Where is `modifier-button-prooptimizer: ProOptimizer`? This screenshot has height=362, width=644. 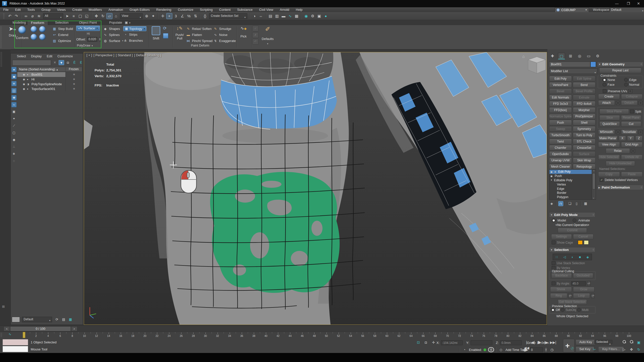 modifier-button-prooptimizer: ProOptimizer is located at coordinates (584, 116).